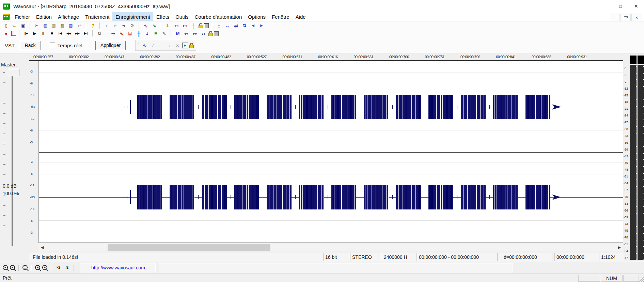 This screenshot has height=282, width=644. What do you see at coordinates (637, 18) in the screenshot?
I see `mdi-close-icon: ×` at bounding box center [637, 18].